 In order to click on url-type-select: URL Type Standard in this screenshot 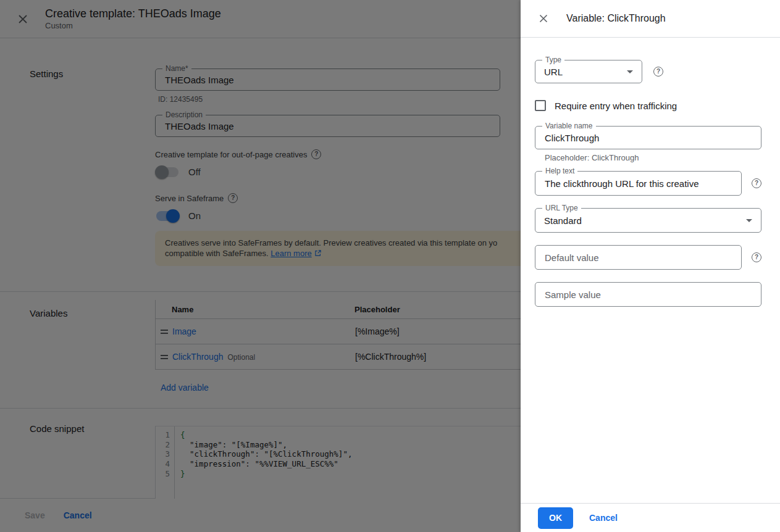, I will do `click(648, 220)`.